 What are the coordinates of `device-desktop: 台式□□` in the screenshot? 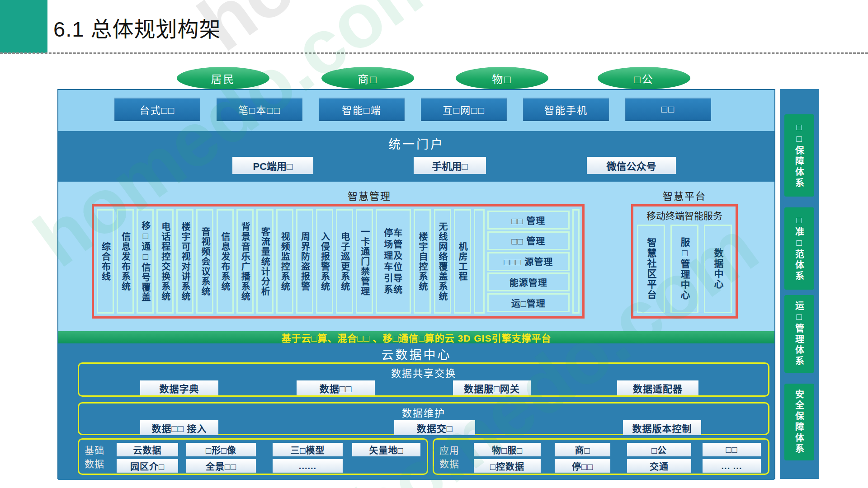 It's located at (157, 109).